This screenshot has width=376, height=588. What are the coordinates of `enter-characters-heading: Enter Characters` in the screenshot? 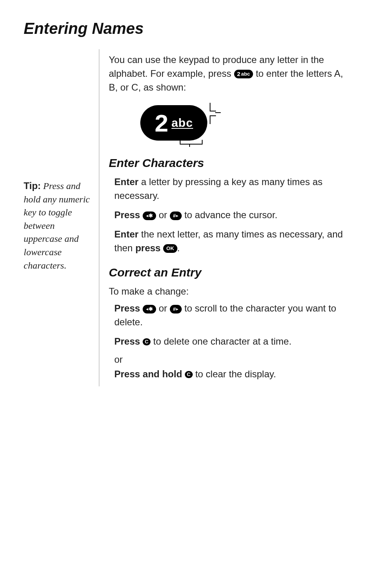 It's located at (231, 163).